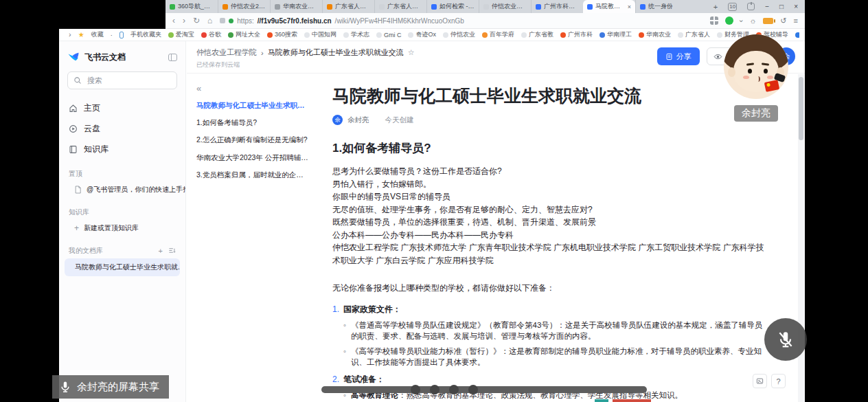 The width and height of the screenshot is (868, 402). I want to click on sidebar-item-home: 主页, so click(122, 108).